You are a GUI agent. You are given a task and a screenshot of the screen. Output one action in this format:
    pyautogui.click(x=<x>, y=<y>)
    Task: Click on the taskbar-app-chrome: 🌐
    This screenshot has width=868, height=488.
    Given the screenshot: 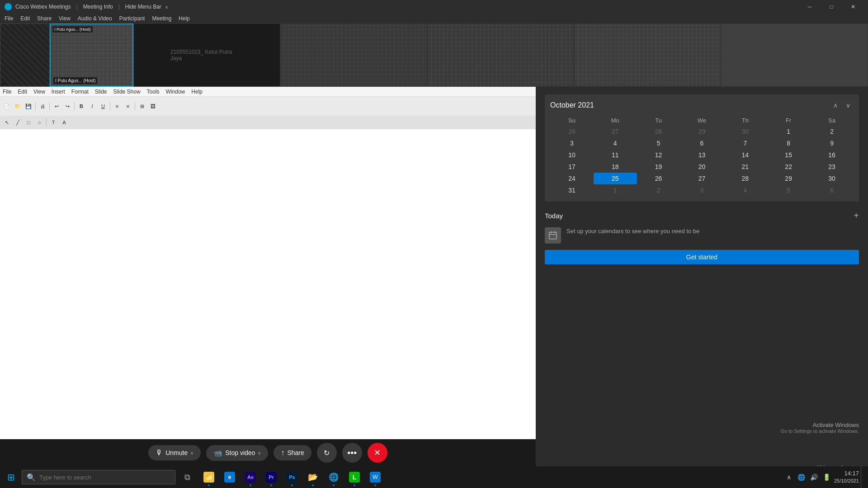 What is the action you would take?
    pyautogui.click(x=334, y=477)
    